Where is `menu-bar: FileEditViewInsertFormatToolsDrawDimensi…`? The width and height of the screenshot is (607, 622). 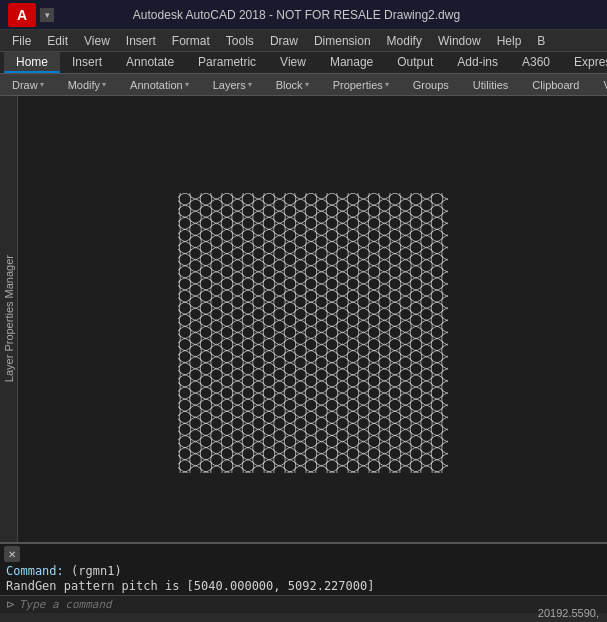 menu-bar: FileEditViewInsertFormatToolsDrawDimensi… is located at coordinates (304, 41).